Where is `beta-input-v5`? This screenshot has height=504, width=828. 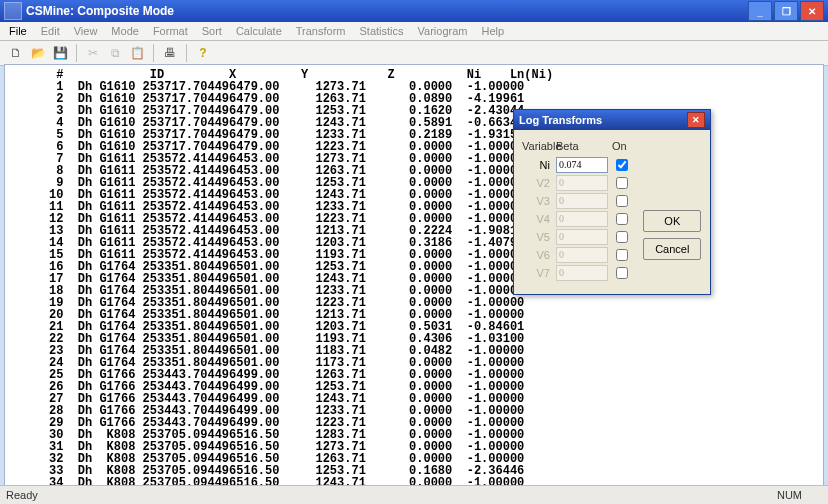
beta-input-v5 is located at coordinates (582, 237).